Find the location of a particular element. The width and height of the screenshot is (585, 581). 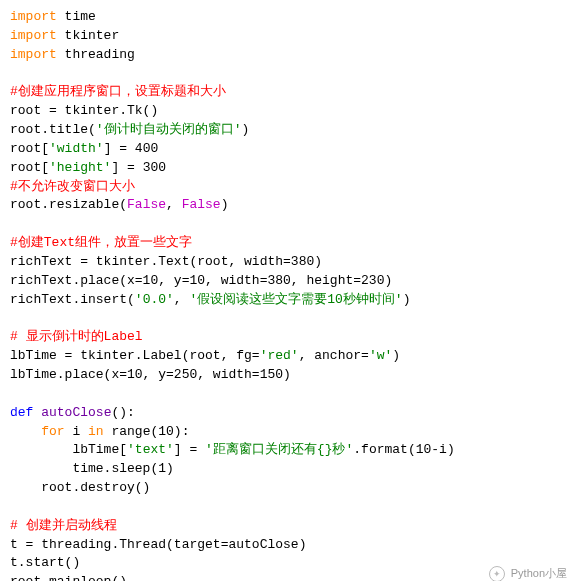

keyword-for: for is located at coordinates (52, 432).